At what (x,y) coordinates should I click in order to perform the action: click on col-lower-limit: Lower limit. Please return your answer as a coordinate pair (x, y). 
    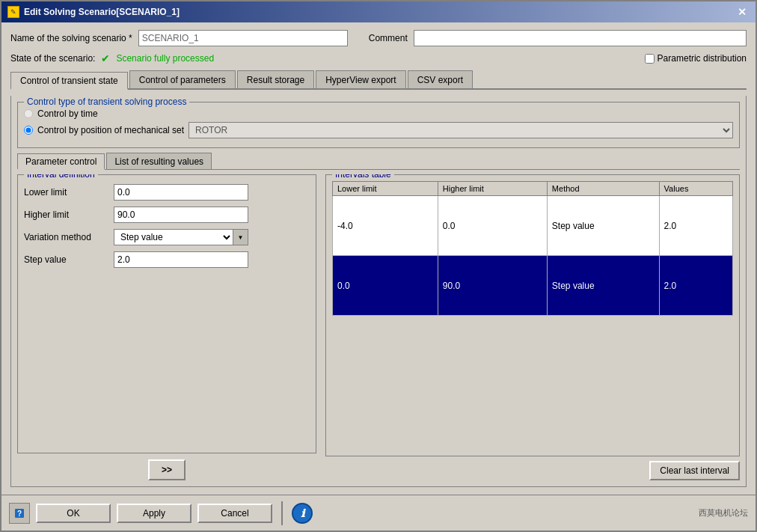
    Looking at the image, I should click on (386, 189).